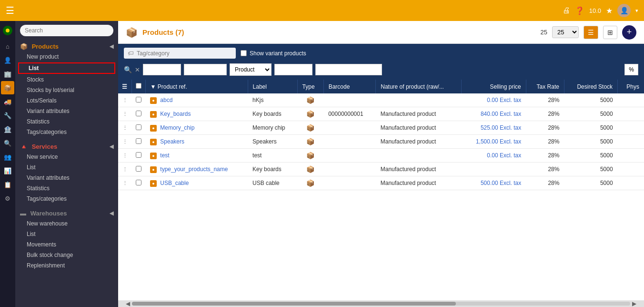 This screenshot has height=307, width=644. Describe the element at coordinates (162, 70) in the screenshot. I see `ref-filter-input` at that location.